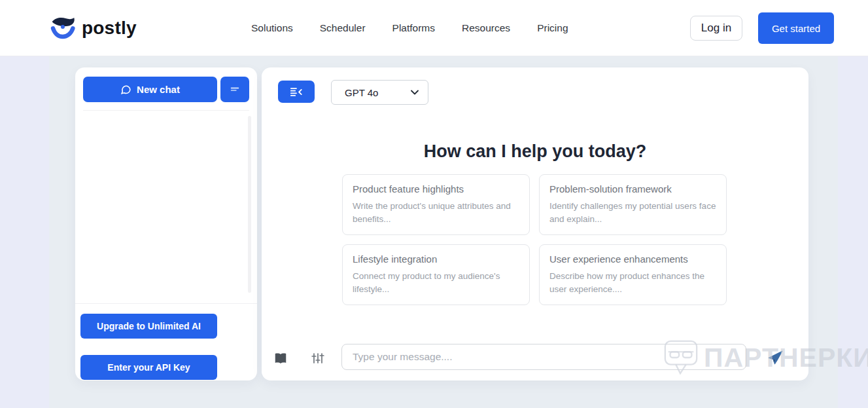 This screenshot has width=868, height=408. Describe the element at coordinates (109, 28) in the screenshot. I see `brand-name: postly` at that location.